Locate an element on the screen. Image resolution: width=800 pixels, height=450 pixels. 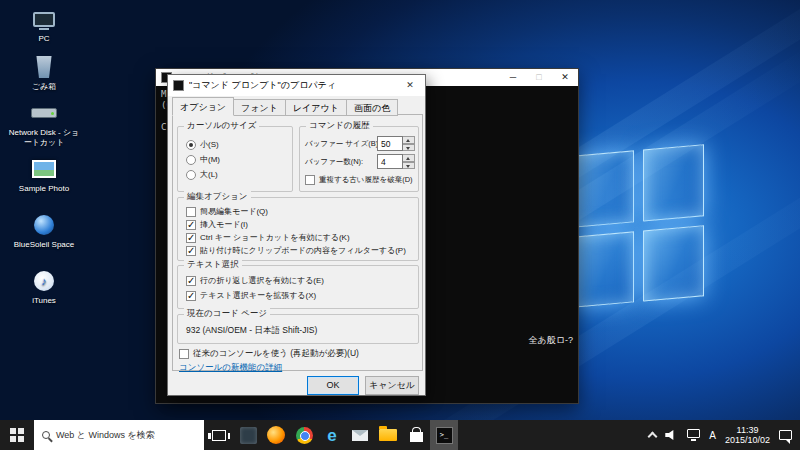
desktop-icon-label: ごみ箱 is located at coordinates (44, 87).